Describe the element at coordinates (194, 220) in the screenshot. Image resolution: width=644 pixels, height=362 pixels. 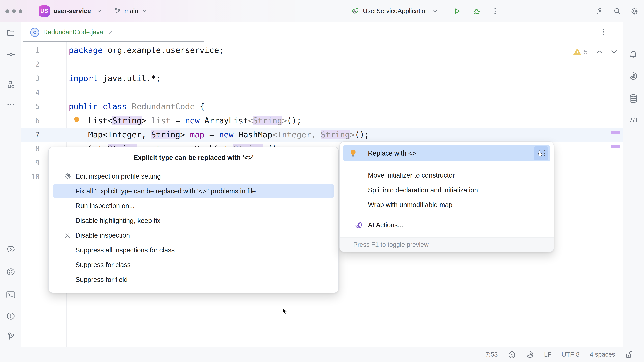
I see `menu-item-disable-highlighting: Disable highlighting, keep fix` at that location.